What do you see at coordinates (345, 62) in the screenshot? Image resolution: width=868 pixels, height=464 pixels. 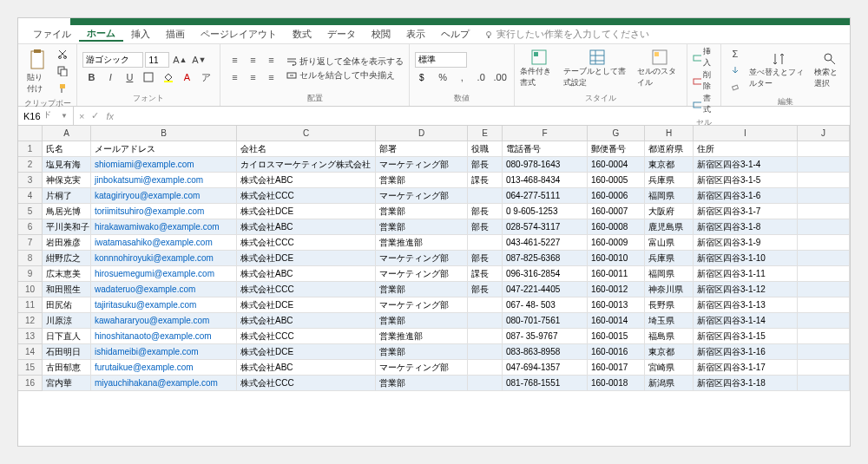 I see `wrap-text-button: 折り返して全体を表示する` at bounding box center [345, 62].